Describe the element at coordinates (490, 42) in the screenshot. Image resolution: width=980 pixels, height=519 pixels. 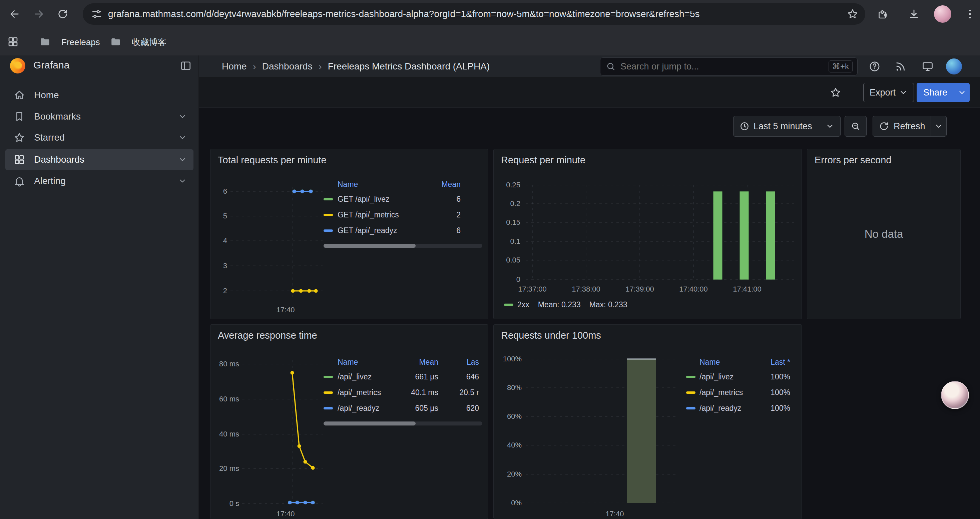
I see `bookmarks-bar: Freeleaps 收藏博客` at that location.